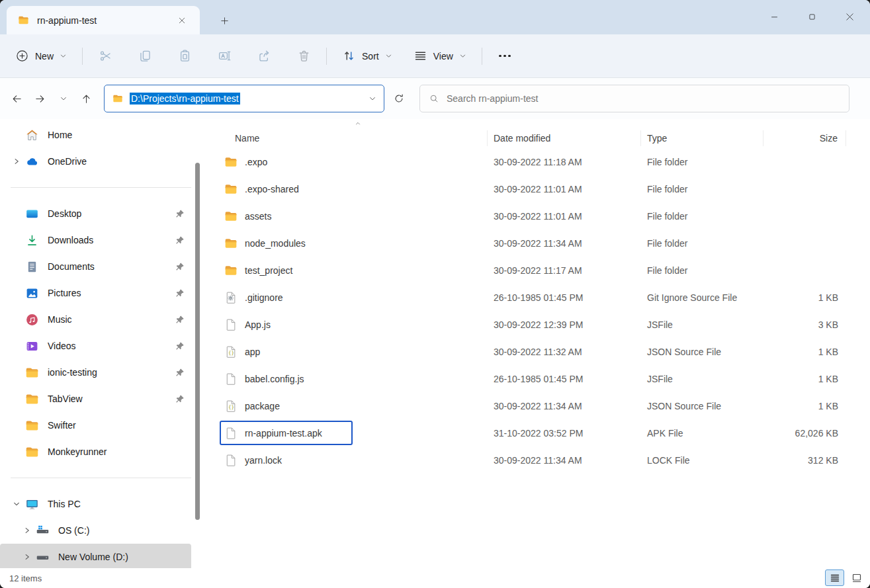 The width and height of the screenshot is (870, 588). What do you see at coordinates (703, 298) in the screenshot?
I see `file-type: Git Ignore Source File` at bounding box center [703, 298].